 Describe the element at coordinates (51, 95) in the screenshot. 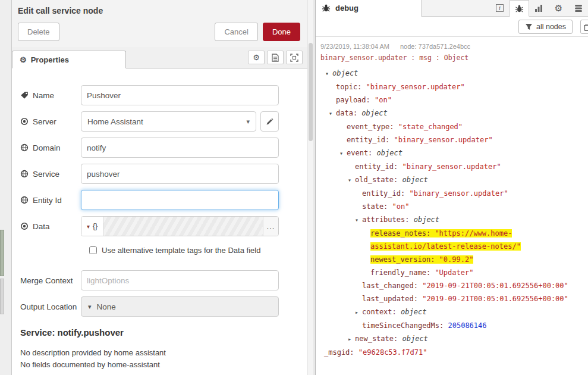

I see `name-field-label: Name` at that location.